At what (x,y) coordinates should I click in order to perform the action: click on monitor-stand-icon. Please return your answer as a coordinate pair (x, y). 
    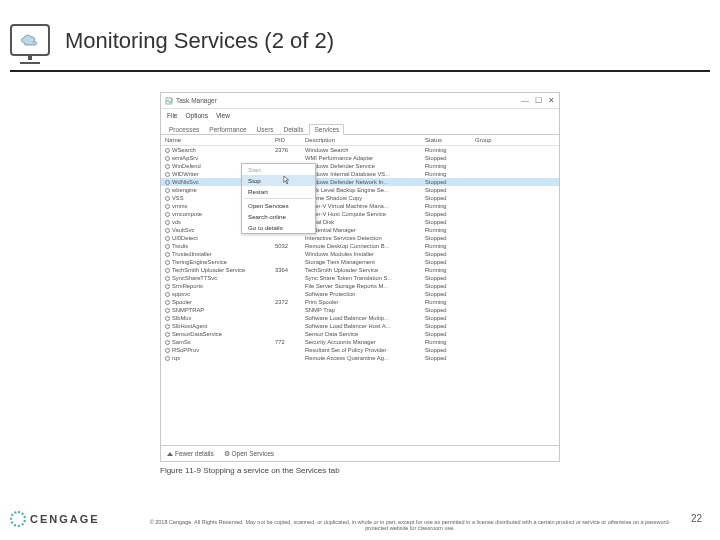
    Looking at the image, I should click on (30, 60).